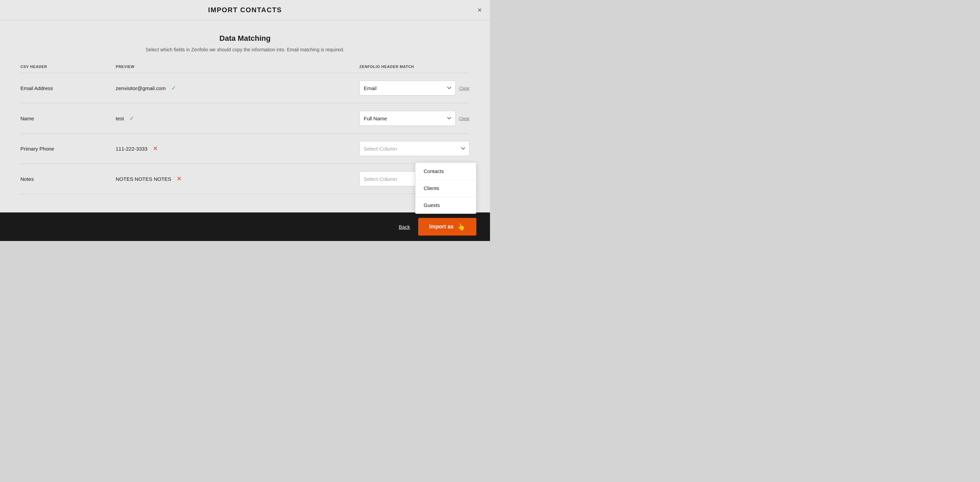  I want to click on import-as-guests: Guests, so click(446, 205).